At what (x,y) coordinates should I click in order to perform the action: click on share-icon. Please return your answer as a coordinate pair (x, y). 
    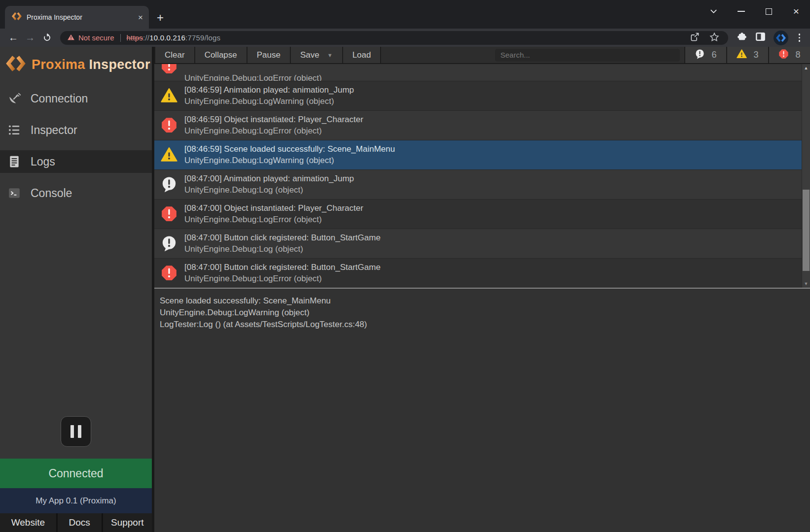
    Looking at the image, I should click on (695, 37).